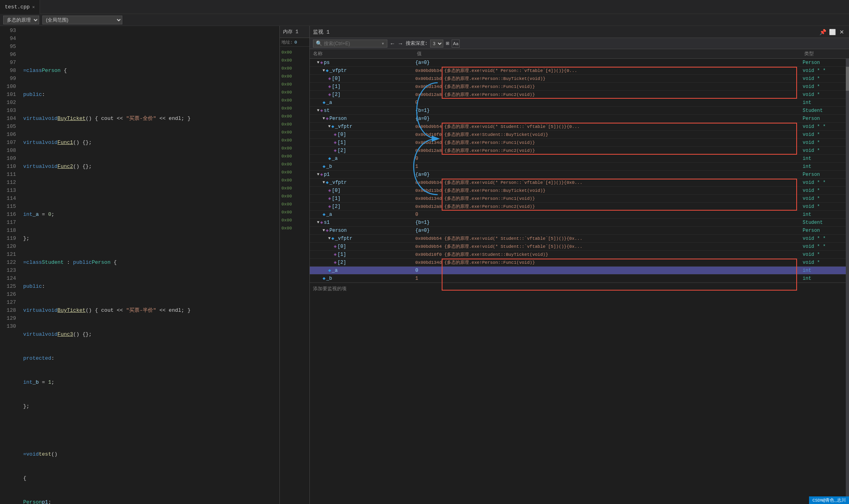  I want to click on code-line, so click(151, 191).